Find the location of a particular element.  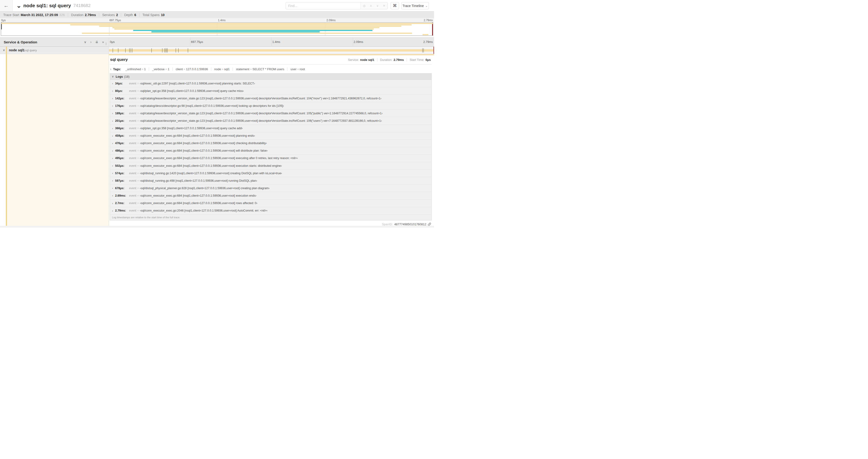

time-tick-label: 2.09ms is located at coordinates (359, 42).